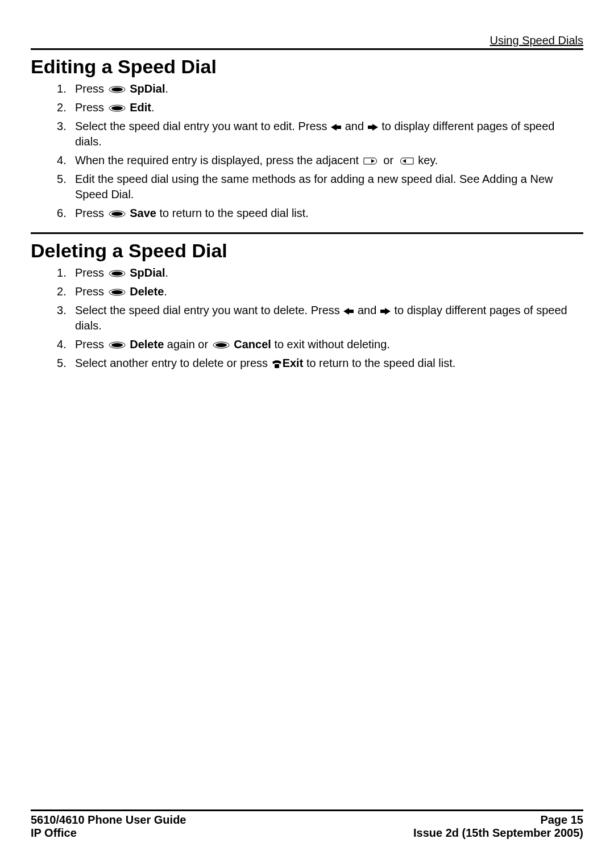  Describe the element at coordinates (498, 820) in the screenshot. I see `footer-page-number: Page 15` at that location.